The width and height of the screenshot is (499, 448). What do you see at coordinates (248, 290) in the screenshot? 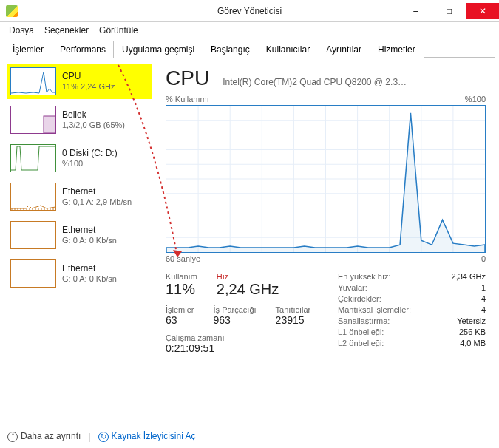
I see `speed-value: 2,24 GHz` at bounding box center [248, 290].